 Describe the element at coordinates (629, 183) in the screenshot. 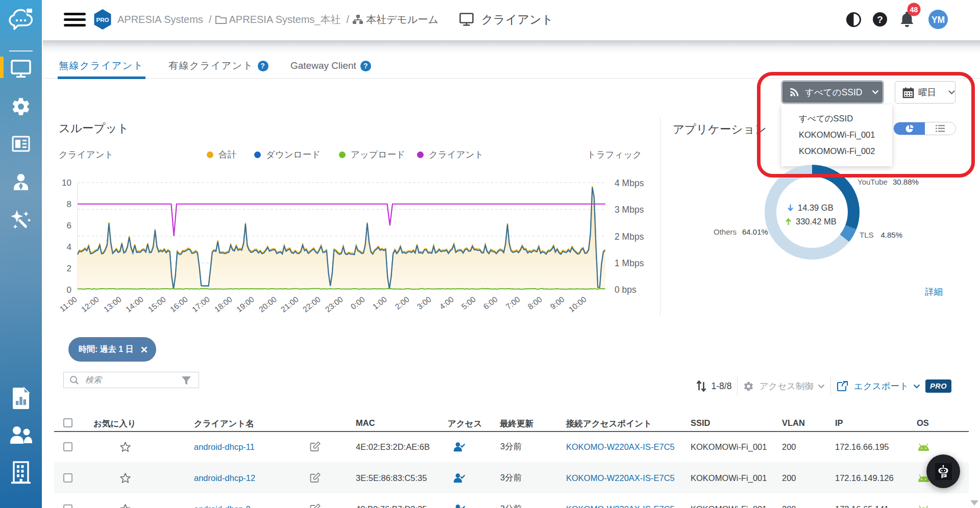

I see `svg-text: 4 Mbps` at that location.